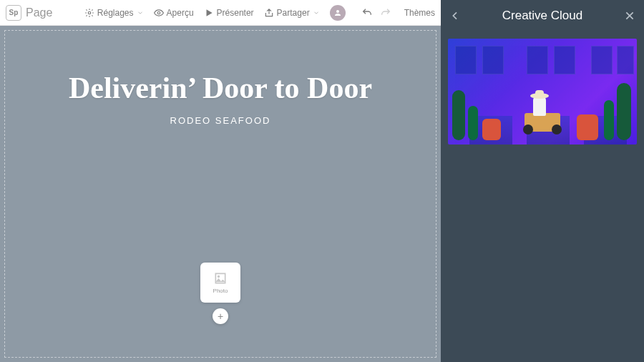 Image resolution: width=644 pixels, height=362 pixels. Describe the element at coordinates (269, 13) in the screenshot. I see `share-icon` at that location.